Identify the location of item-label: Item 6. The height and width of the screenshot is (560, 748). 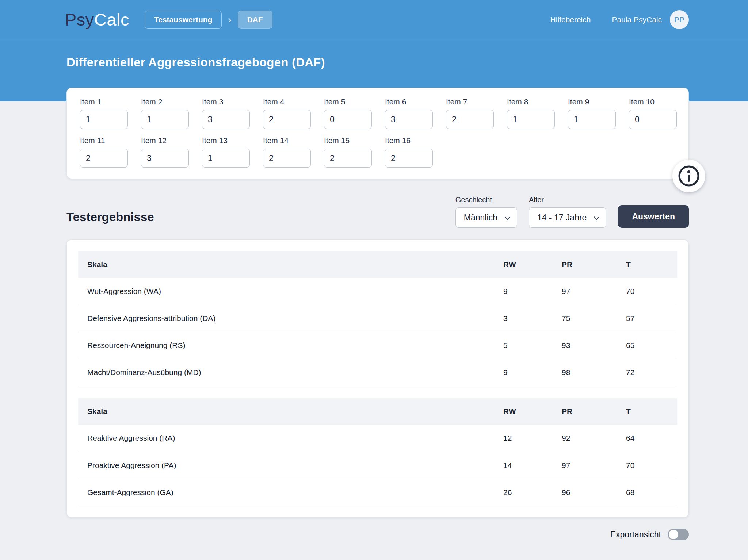
(409, 102).